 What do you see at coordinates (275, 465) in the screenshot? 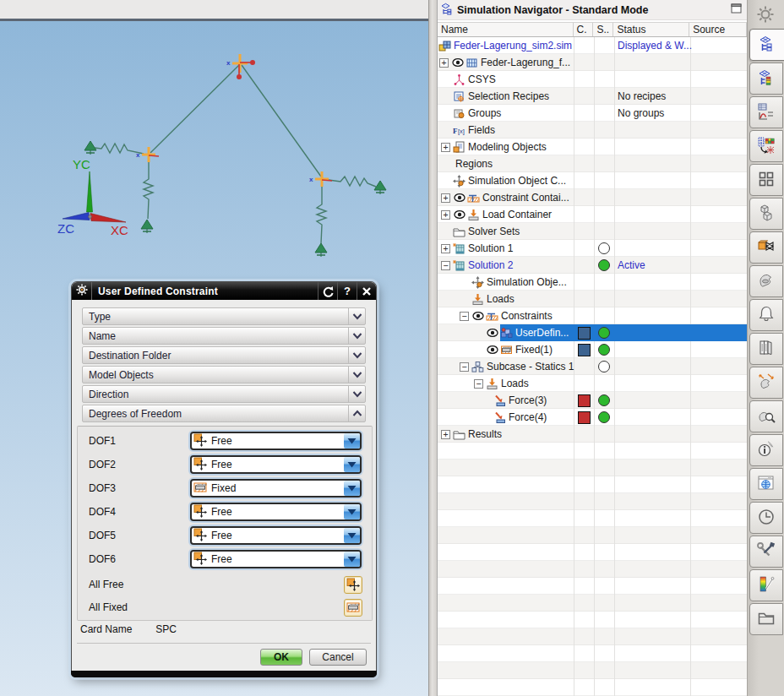
I see `dof2-dropdown: Free` at bounding box center [275, 465].